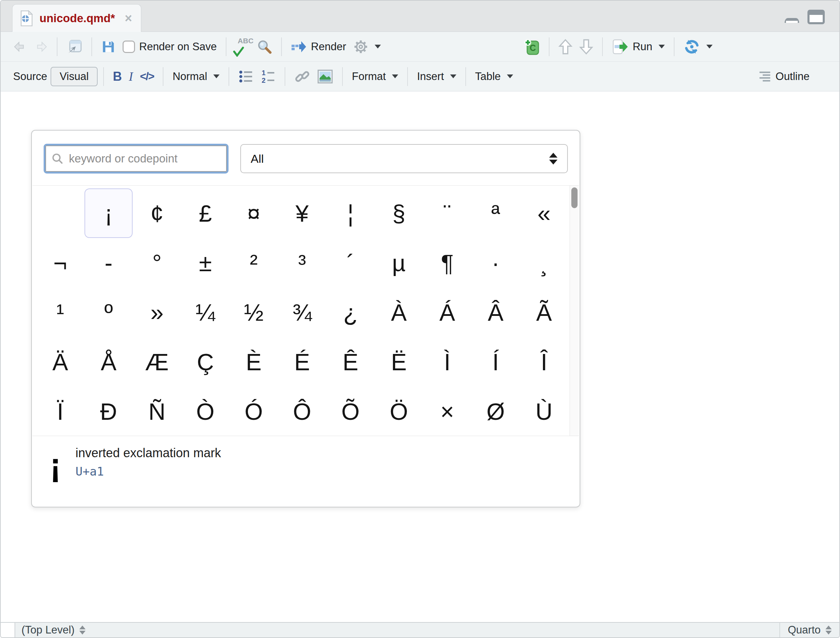 The image size is (840, 638). Describe the element at coordinates (205, 411) in the screenshot. I see `char-cell: Ò` at that location.